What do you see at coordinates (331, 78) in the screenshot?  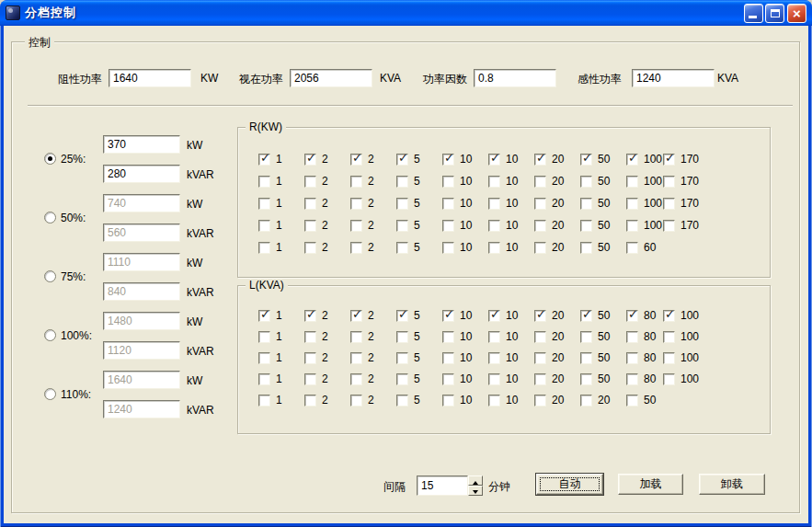 I see `apparent-power-input` at bounding box center [331, 78].